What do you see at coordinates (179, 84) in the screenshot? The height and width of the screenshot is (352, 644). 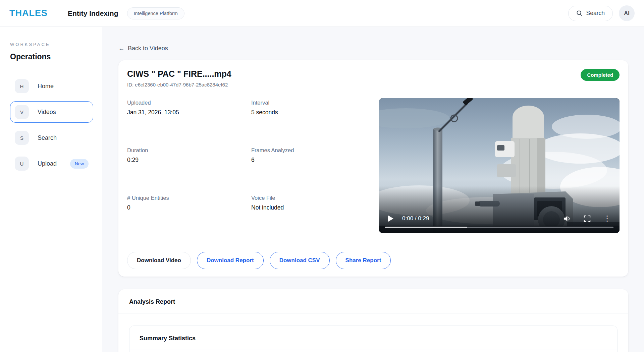 I see `video-id: ID: e6cf2360-eb00-47d7-96b7-25ac8284ef62` at bounding box center [179, 84].